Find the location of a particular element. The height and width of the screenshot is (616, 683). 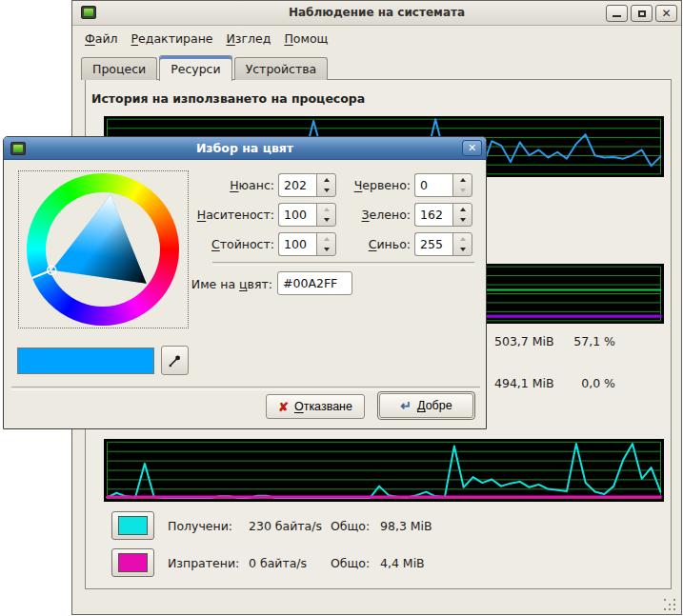

maximize-icon is located at coordinates (642, 13).